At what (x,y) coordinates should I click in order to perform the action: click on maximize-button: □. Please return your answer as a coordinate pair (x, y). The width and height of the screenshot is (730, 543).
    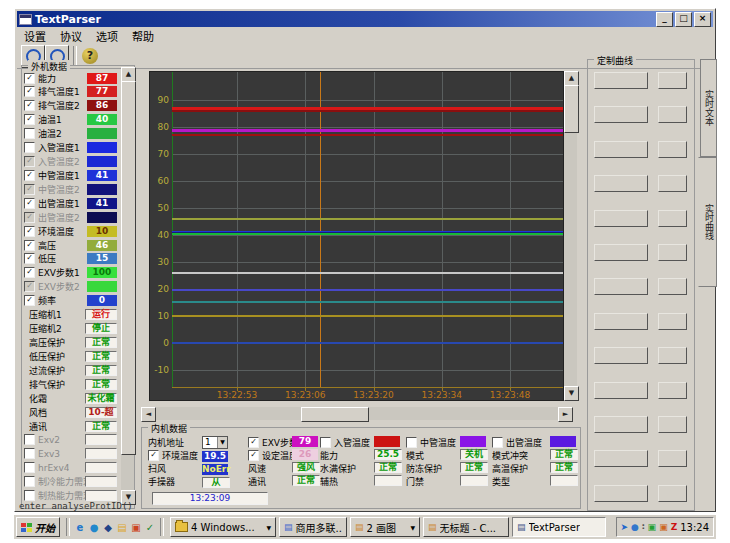
    Looking at the image, I should click on (684, 20).